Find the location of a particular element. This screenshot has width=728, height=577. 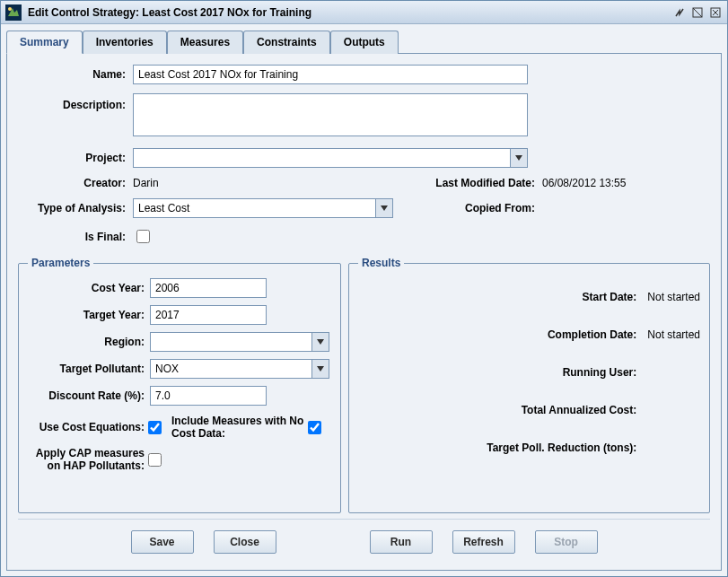

is-final-checkbox is located at coordinates (144, 237).